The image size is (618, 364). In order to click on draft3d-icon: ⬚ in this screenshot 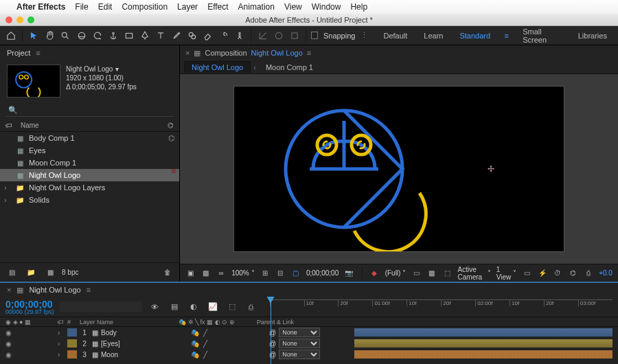, I will do `click(232, 307)`.